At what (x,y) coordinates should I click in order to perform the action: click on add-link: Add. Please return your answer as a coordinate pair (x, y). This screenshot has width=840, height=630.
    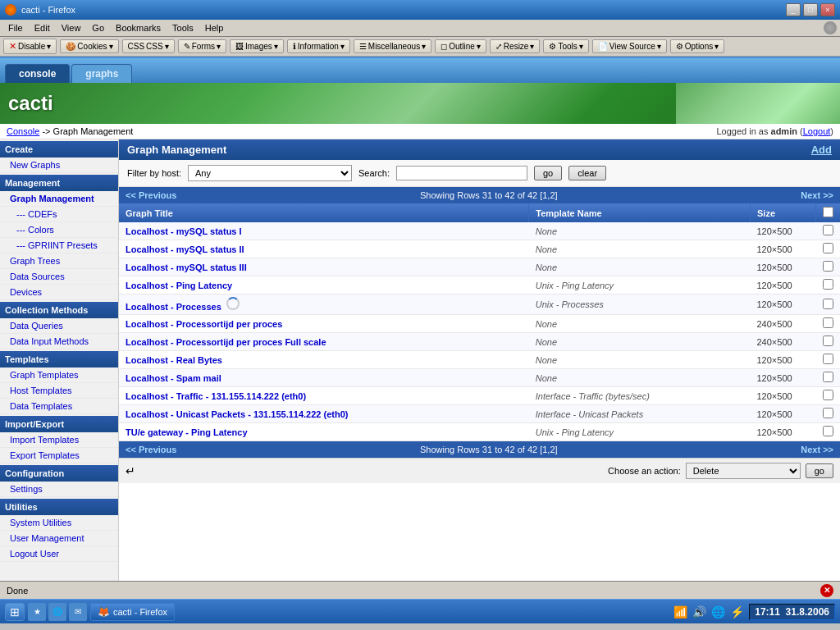
    Looking at the image, I should click on (822, 149).